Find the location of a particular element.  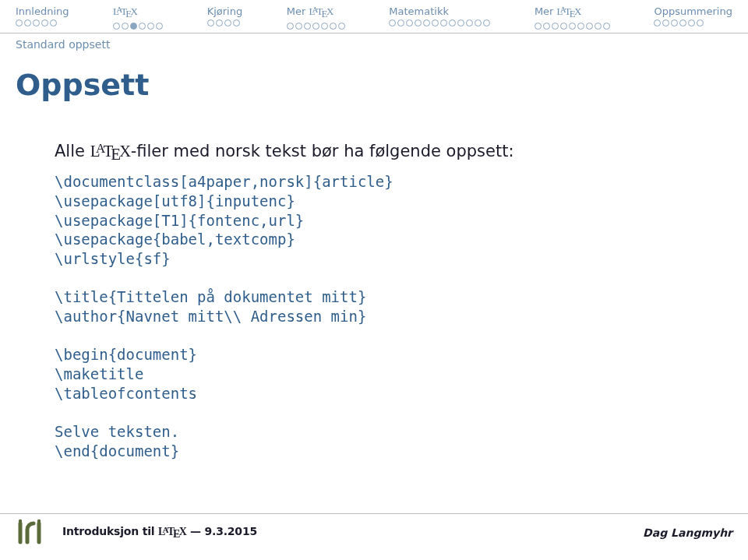

footer-rule is located at coordinates (374, 514).